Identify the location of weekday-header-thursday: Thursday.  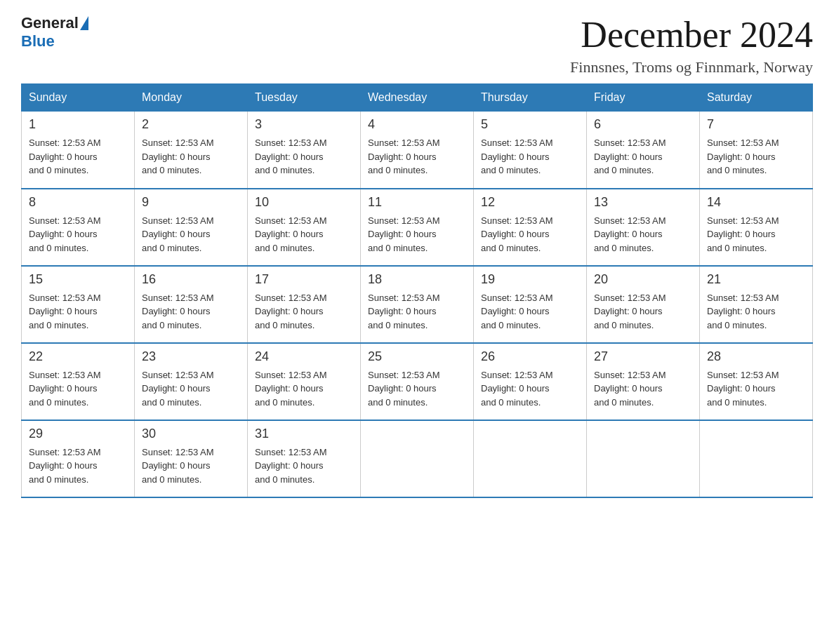
(531, 98).